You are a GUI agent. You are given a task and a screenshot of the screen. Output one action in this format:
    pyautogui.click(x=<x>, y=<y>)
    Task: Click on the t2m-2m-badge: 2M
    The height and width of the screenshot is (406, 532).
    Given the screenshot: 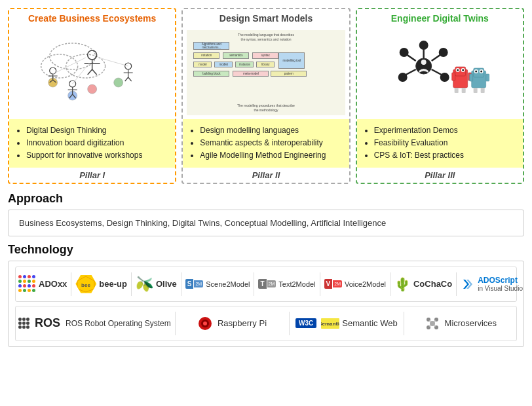 What is the action you would take?
    pyautogui.click(x=272, y=284)
    